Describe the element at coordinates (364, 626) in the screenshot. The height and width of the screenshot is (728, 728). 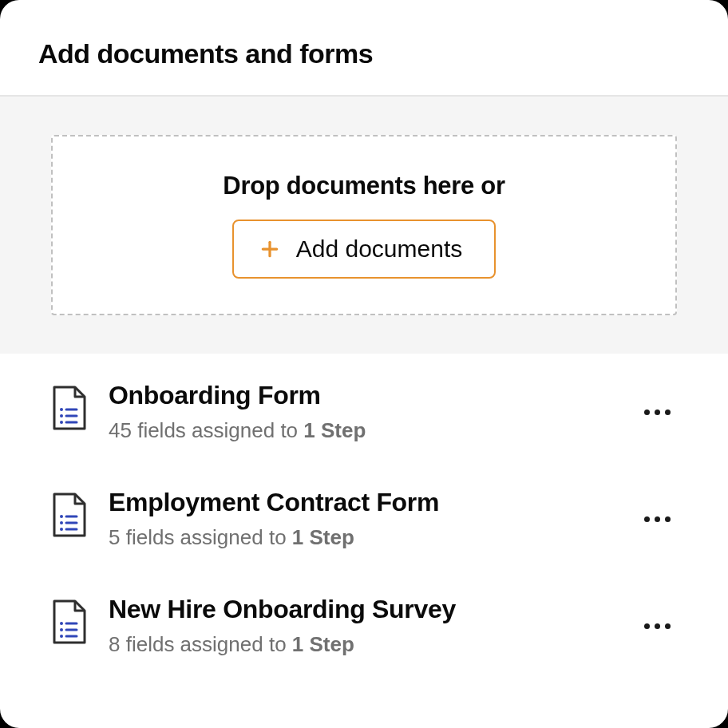
I see `document-row: New Hire Onboarding Survey 8 fields assi…` at that location.